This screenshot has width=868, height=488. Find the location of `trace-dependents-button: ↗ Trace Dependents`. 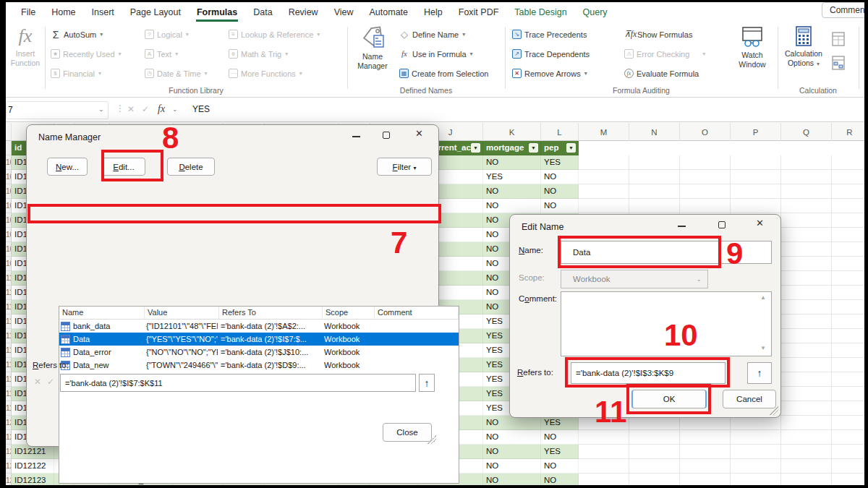

trace-dependents-button: ↗ Trace Dependents is located at coordinates (551, 53).